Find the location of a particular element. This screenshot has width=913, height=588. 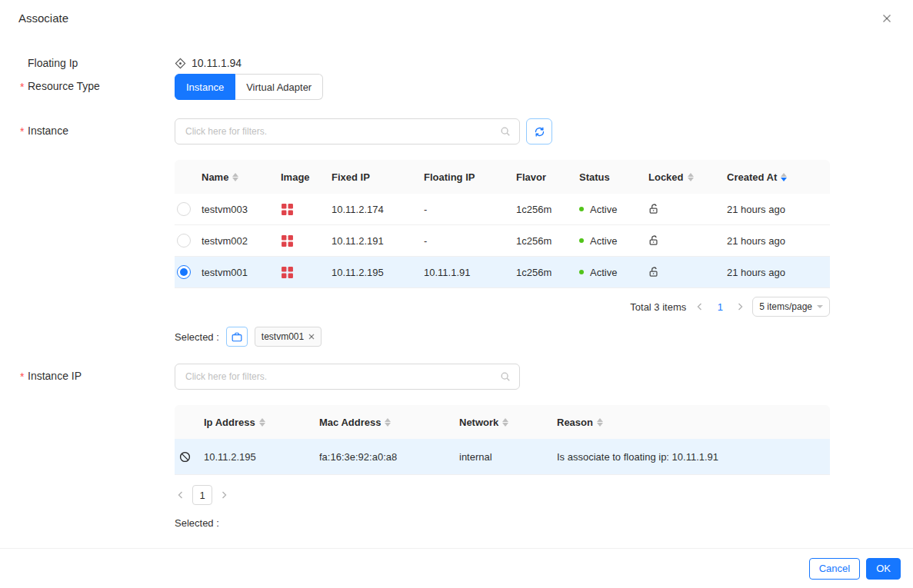

current-page-box: 1 is located at coordinates (202, 495).